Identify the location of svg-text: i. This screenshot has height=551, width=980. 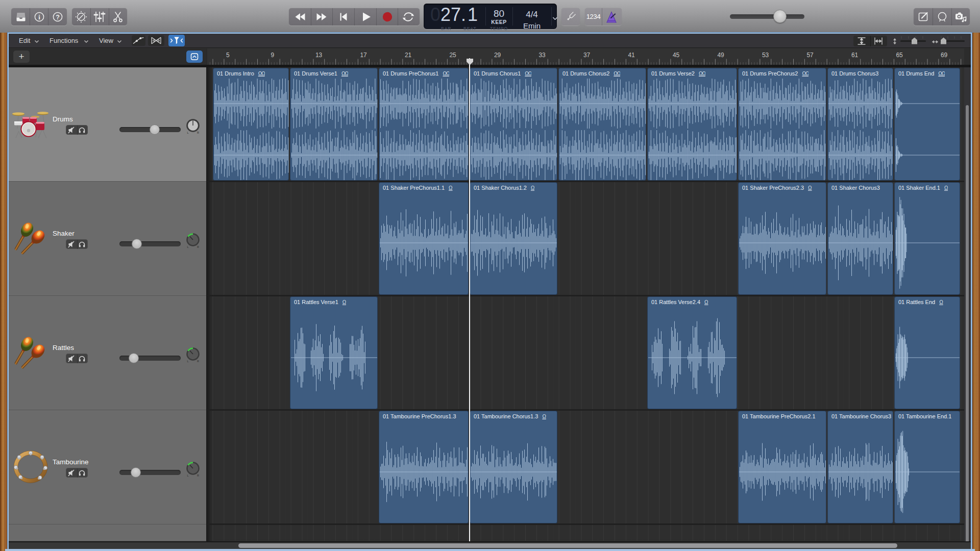
(39, 17).